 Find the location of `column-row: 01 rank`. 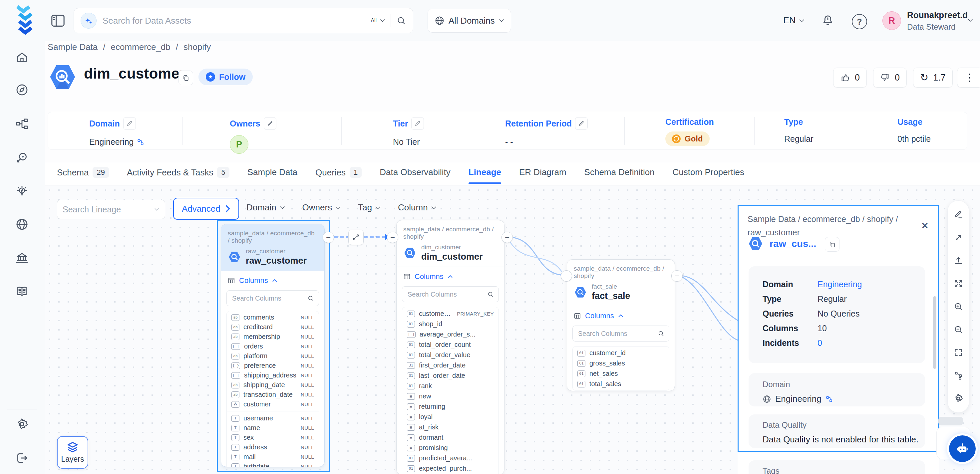

column-row: 01 rank is located at coordinates (450, 386).